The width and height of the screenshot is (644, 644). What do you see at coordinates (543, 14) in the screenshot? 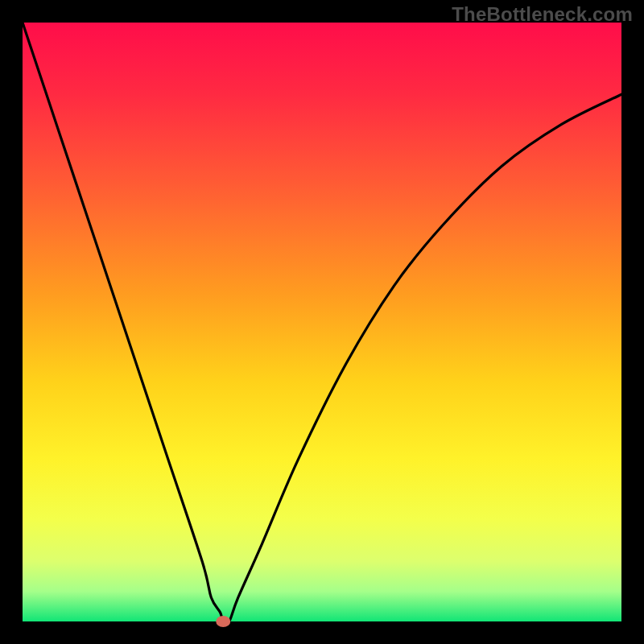
I see `watermark-text: TheBottleneck.com` at bounding box center [543, 14].